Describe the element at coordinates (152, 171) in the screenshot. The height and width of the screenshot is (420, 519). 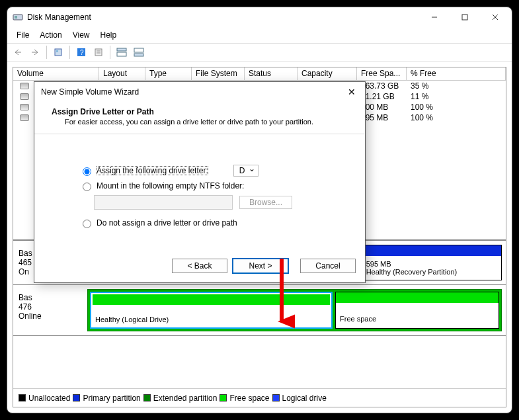
I see `label-assign-letter: Assign the following drive letter:` at that location.